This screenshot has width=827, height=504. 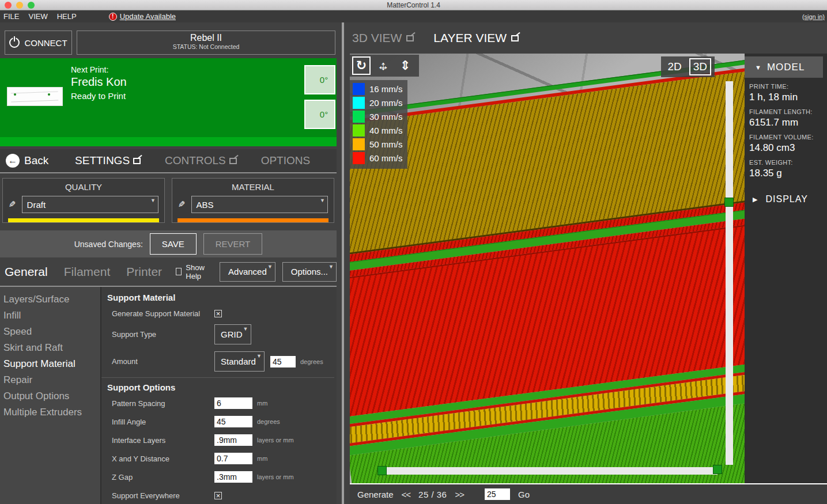 What do you see at coordinates (786, 199) in the screenshot?
I see `display-section-header: ▶ DISPLAY` at bounding box center [786, 199].